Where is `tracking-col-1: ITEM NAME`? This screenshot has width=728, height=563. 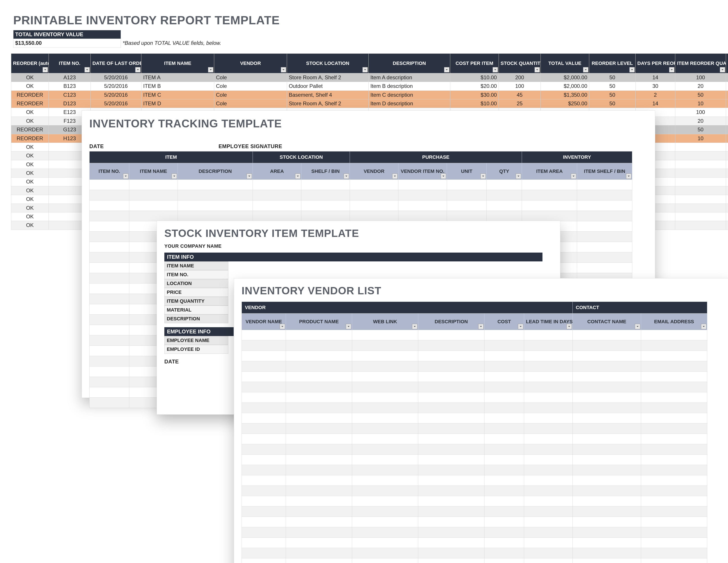
tracking-col-1: ITEM NAME is located at coordinates (153, 171).